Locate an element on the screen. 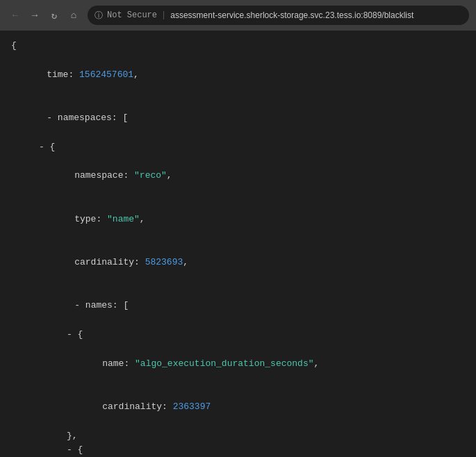 The height and width of the screenshot is (457, 476). ns1-name1-open: - { is located at coordinates (238, 450).